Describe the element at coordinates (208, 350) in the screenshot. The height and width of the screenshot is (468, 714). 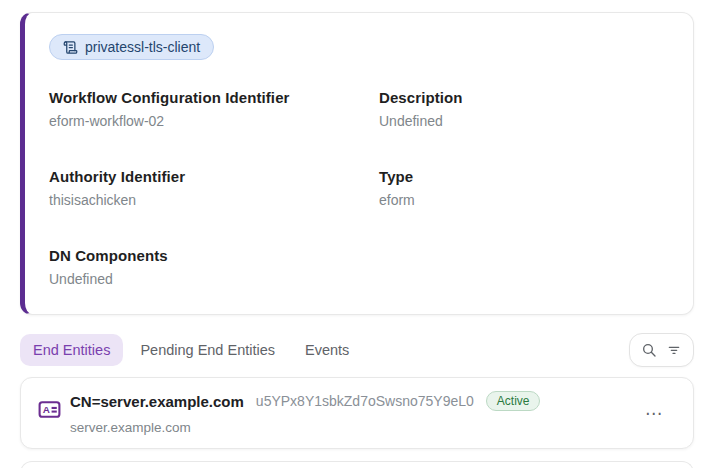
I see `tab-pending-end-entities: Pending End Entities` at that location.